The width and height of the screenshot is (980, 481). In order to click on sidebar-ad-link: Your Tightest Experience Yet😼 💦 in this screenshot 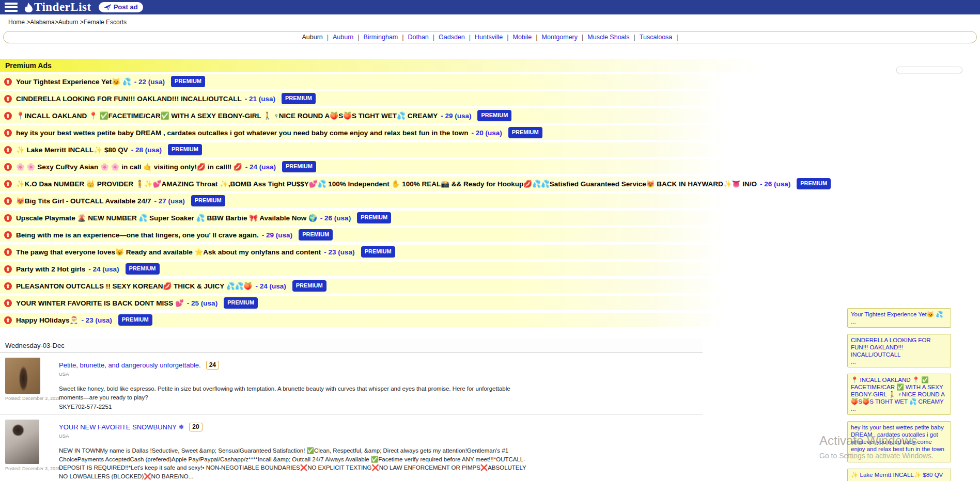, I will do `click(899, 314)`.